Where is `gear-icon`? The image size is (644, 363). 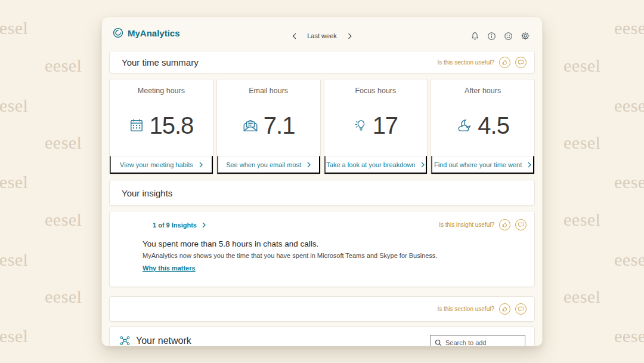 gear-icon is located at coordinates (525, 36).